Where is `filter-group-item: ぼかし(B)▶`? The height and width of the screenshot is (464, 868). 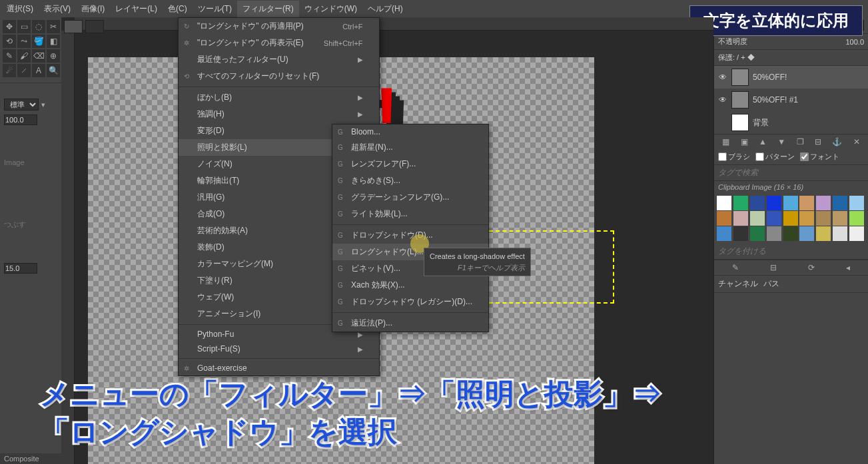
filter-group-item: ぼかし(B)▶ is located at coordinates (278, 97).